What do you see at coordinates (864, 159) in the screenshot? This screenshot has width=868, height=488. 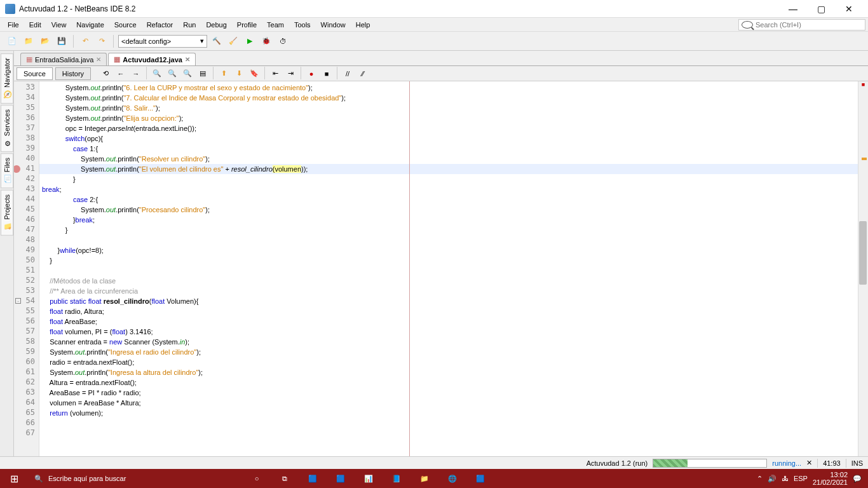 I see `warning-marker` at bounding box center [864, 159].